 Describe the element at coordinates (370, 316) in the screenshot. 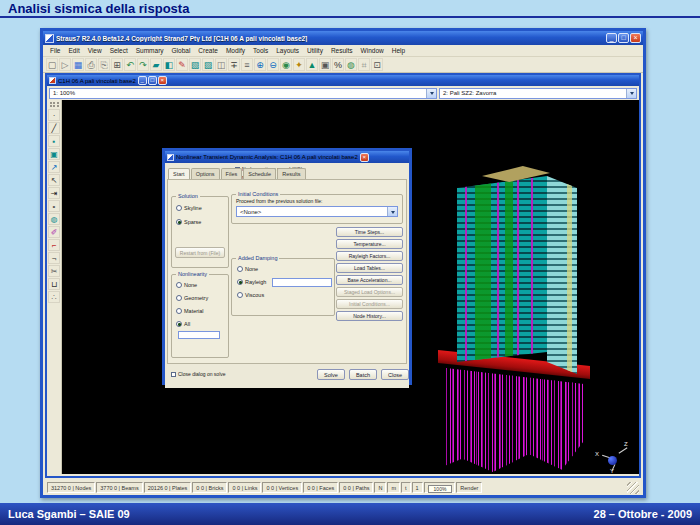

I see `dialog-action-button: Node History...` at that location.